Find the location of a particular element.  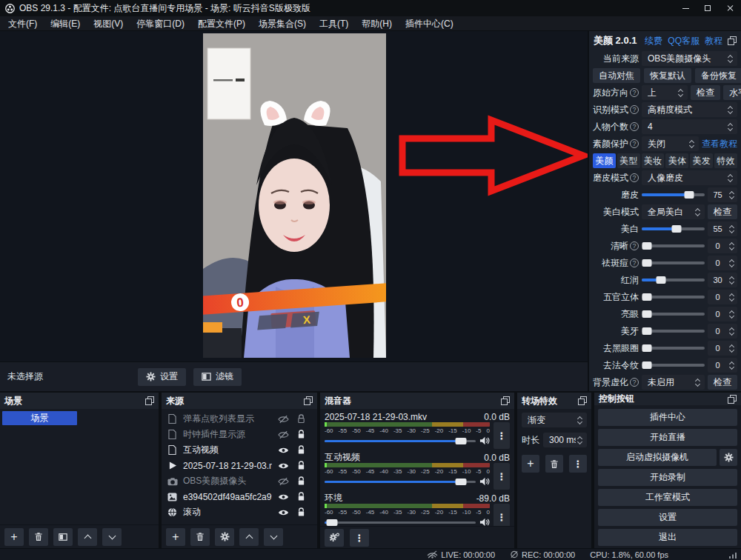

add-transition-button is located at coordinates (531, 464).